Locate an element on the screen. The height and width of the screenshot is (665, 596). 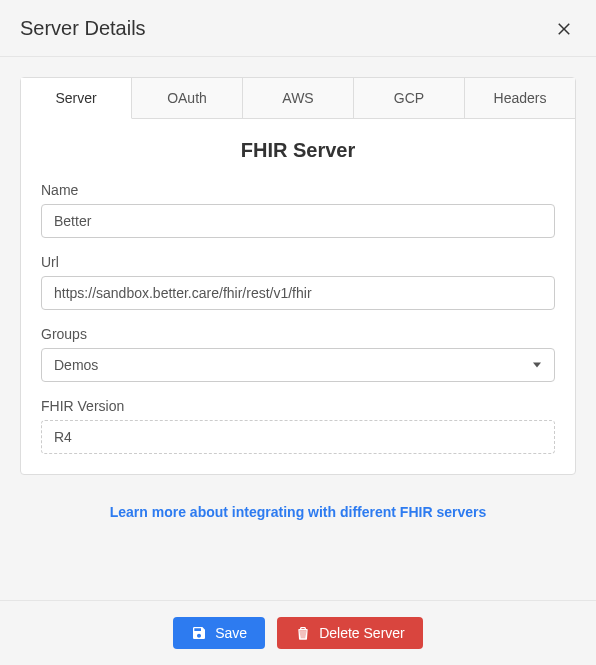
close-icon is located at coordinates (564, 28).